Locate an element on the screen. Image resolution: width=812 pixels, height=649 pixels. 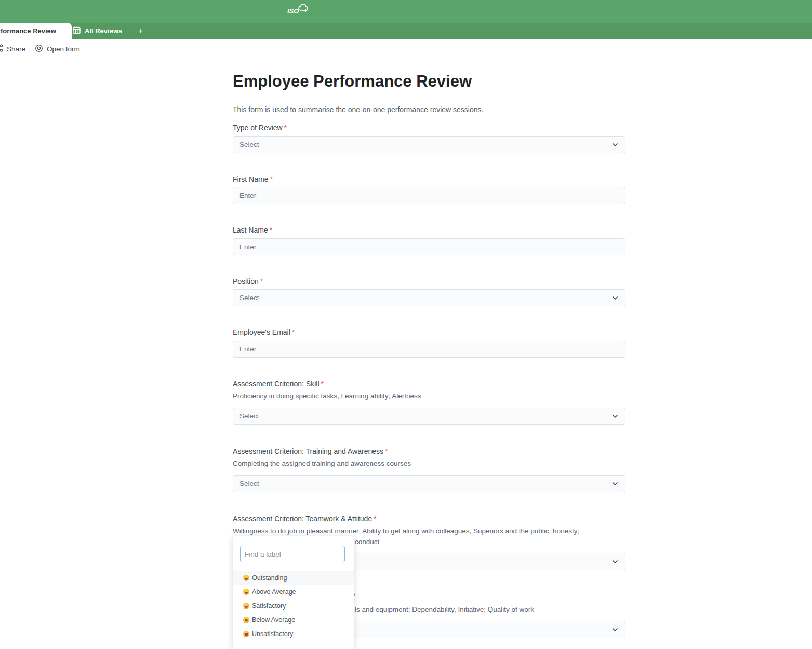
option-label: Outstanding is located at coordinates (269, 578).